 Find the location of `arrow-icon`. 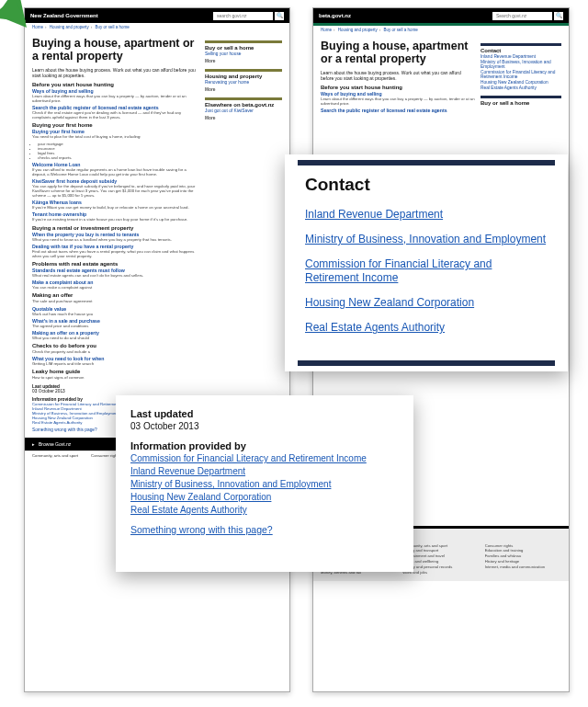

arrow-icon is located at coordinates (294, 13).